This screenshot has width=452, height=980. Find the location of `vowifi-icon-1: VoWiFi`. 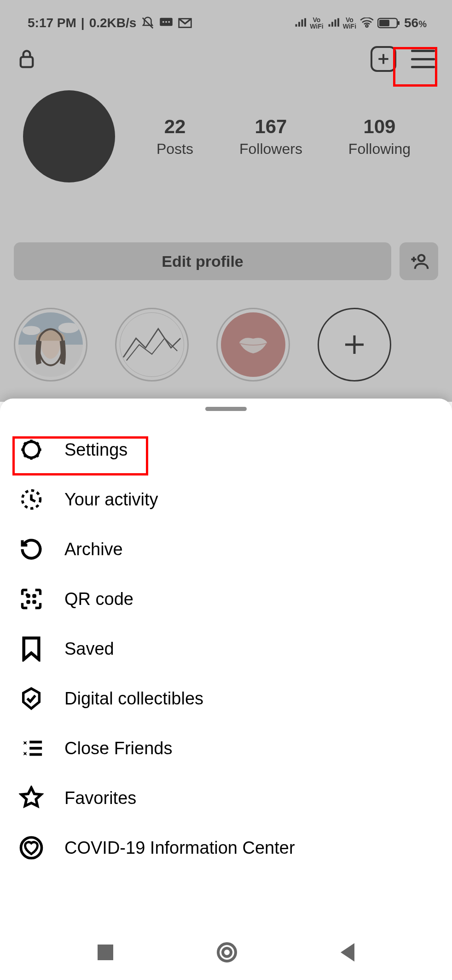

vowifi-icon-1: VoWiFi is located at coordinates (317, 23).